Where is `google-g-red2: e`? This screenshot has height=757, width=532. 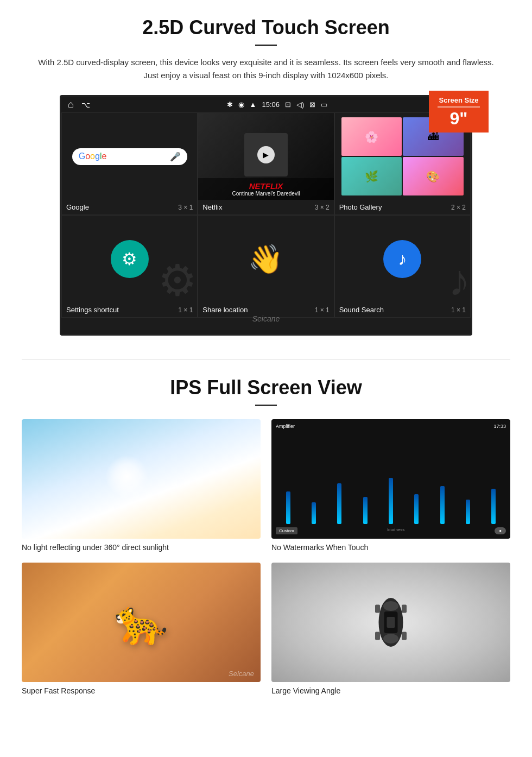 google-g-red2: e is located at coordinates (104, 156).